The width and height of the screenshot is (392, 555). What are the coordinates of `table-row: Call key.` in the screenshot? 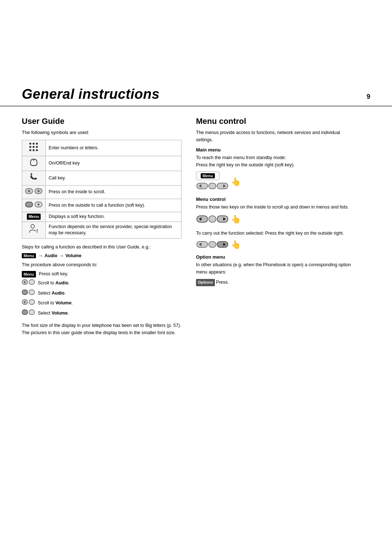 It's located at (102, 178).